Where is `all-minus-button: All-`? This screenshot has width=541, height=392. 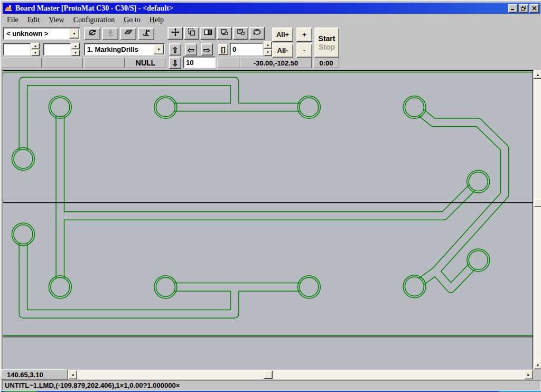 all-minus-button: All- is located at coordinates (283, 51).